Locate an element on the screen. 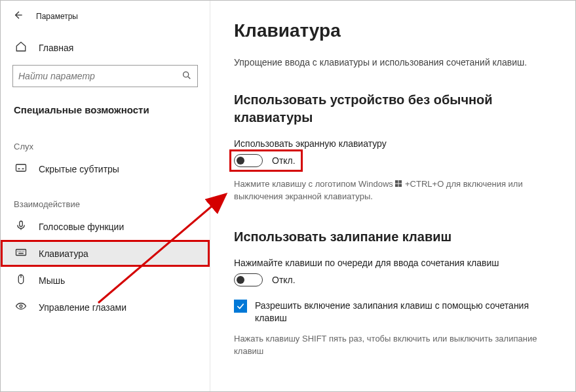  group-hearing: Слух is located at coordinates (105, 140).